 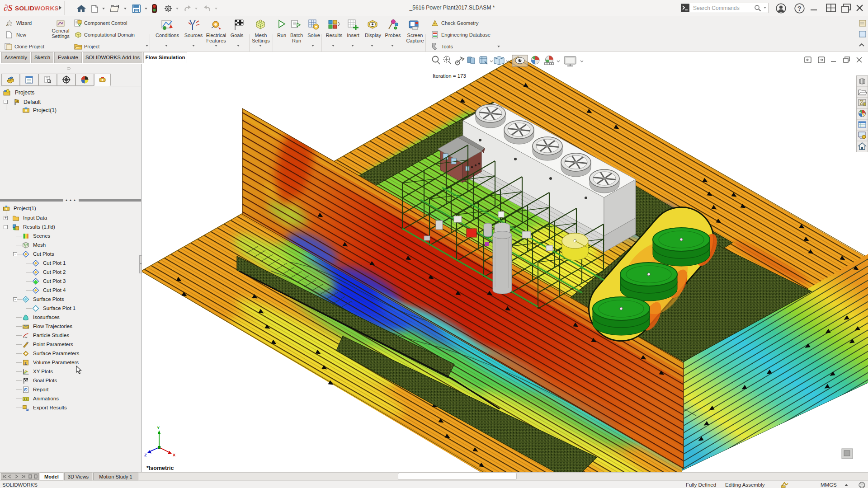 What do you see at coordinates (158, 427) in the screenshot?
I see `svg-text: Y` at bounding box center [158, 427].